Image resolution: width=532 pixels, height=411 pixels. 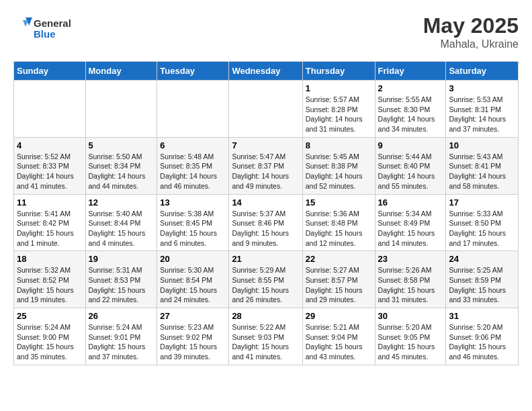 What do you see at coordinates (121, 337) in the screenshot?
I see `calendar-cell: 26Sunrise: 5:24 AM Sunset: 9:01 PM Dayli…` at bounding box center [121, 337].